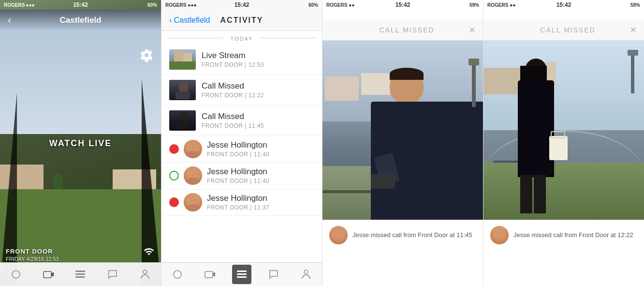 The image size is (644, 286). Describe the element at coordinates (261, 198) in the screenshot. I see `activity-title-5: Jesse Hollington` at that location.